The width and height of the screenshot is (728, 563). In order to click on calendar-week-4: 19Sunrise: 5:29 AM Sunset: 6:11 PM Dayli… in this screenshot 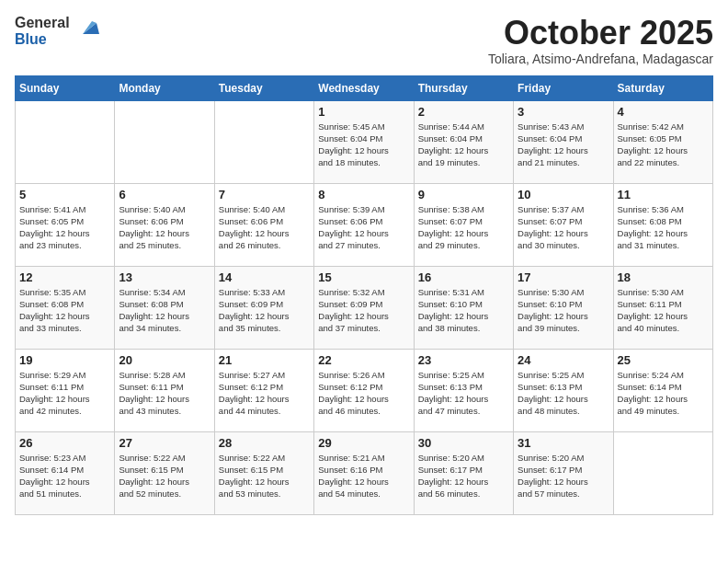, I will do `click(364, 390)`.